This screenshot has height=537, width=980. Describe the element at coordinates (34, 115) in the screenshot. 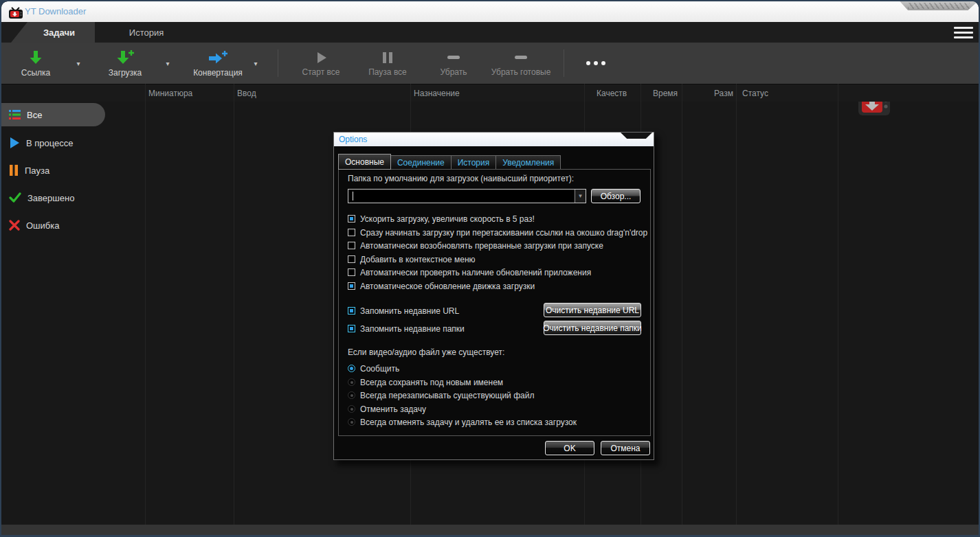

I see `sidebar-item-label: Все` at that location.